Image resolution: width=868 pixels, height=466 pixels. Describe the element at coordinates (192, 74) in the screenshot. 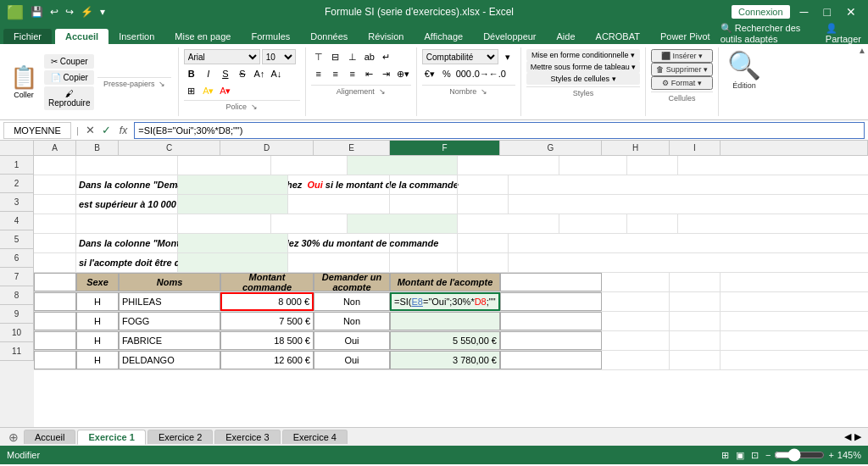

I see `bold-button: B` at that location.